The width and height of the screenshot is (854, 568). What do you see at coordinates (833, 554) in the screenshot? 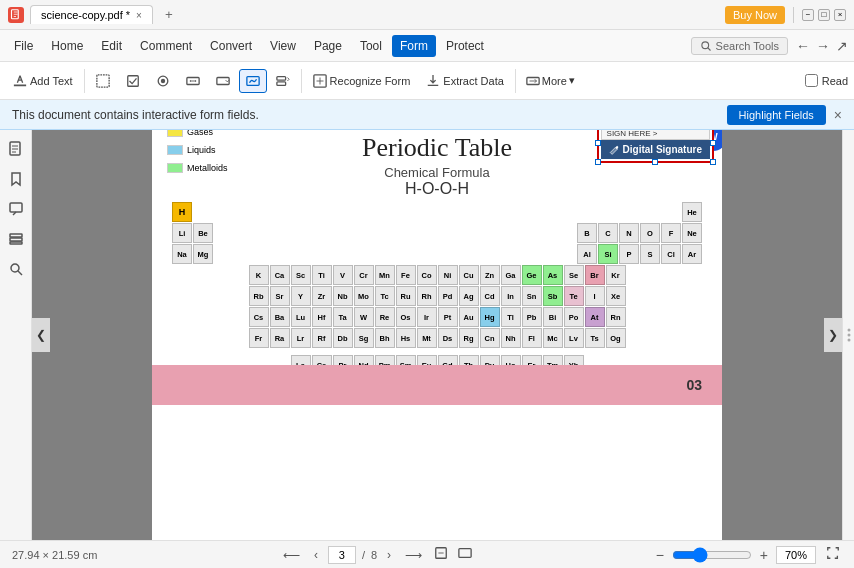
I see `fullscreen-button` at bounding box center [833, 554].